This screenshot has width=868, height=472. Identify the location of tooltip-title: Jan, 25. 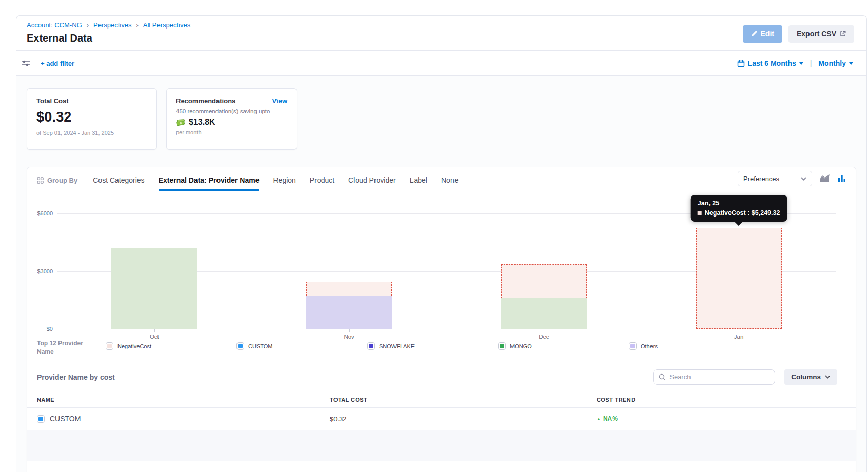
(739, 203).